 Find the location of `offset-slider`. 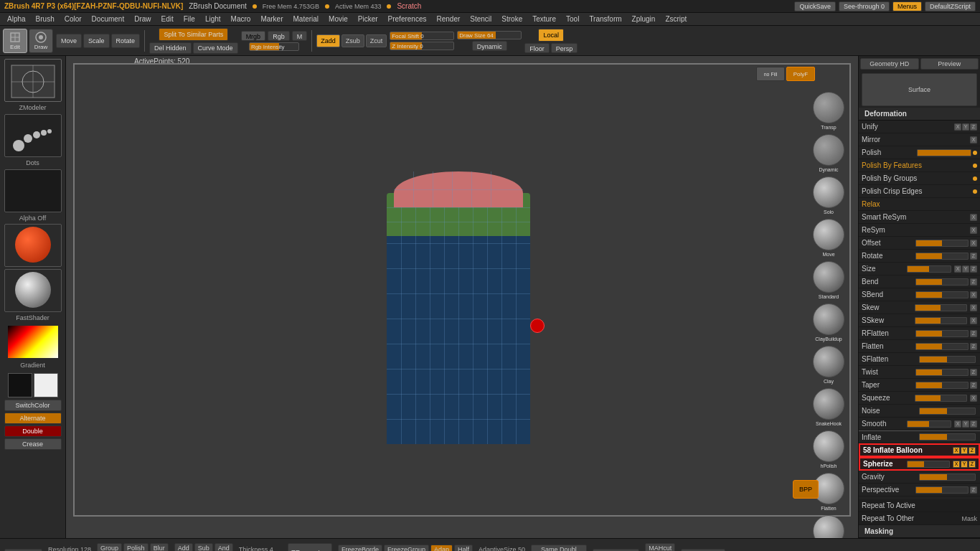

offset-slider is located at coordinates (943, 243).